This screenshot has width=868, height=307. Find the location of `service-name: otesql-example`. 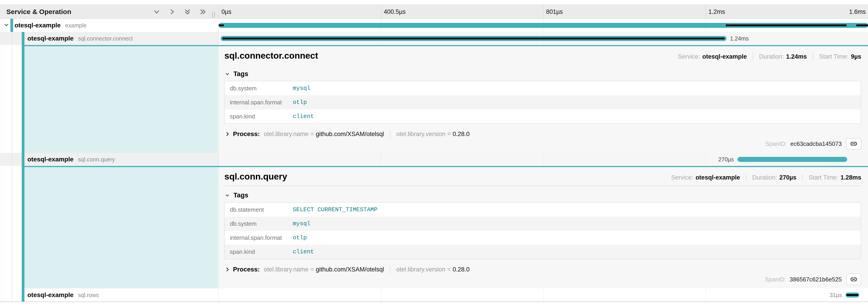

service-name: otesql-example is located at coordinates (38, 25).